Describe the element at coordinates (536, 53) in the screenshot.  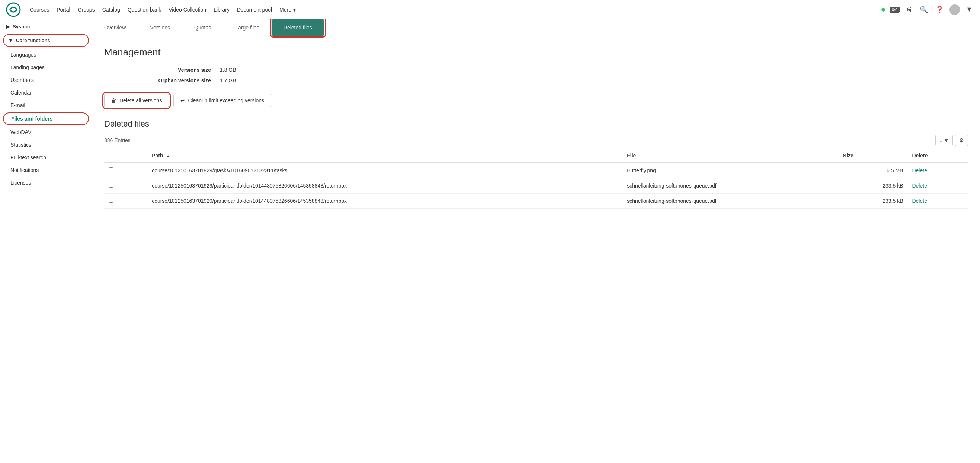
I see `page-title: Management` at that location.